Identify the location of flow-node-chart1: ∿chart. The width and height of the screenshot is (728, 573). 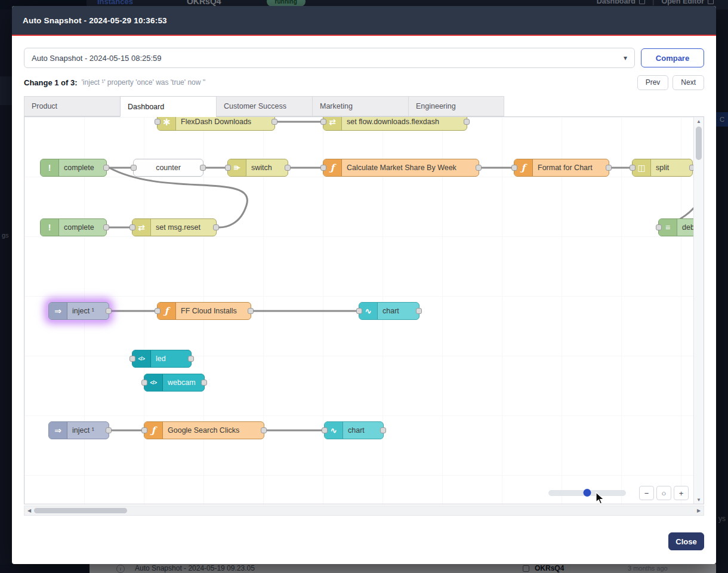
(389, 311).